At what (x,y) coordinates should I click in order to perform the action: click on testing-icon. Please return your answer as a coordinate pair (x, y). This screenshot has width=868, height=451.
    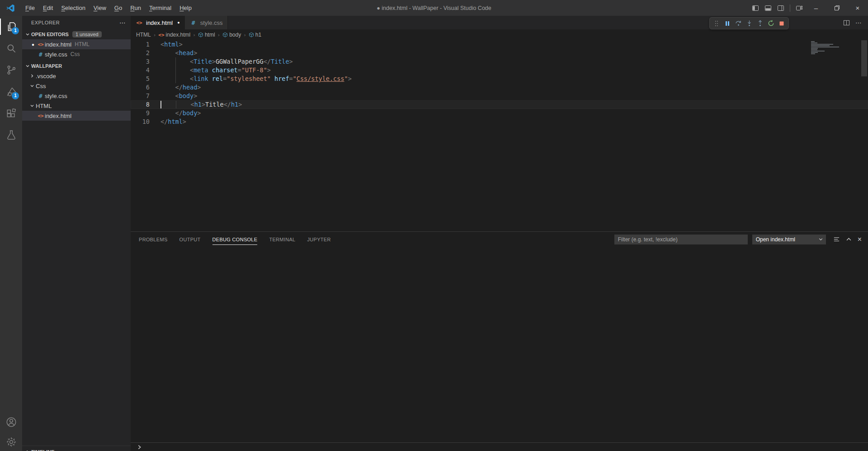
    Looking at the image, I should click on (11, 135).